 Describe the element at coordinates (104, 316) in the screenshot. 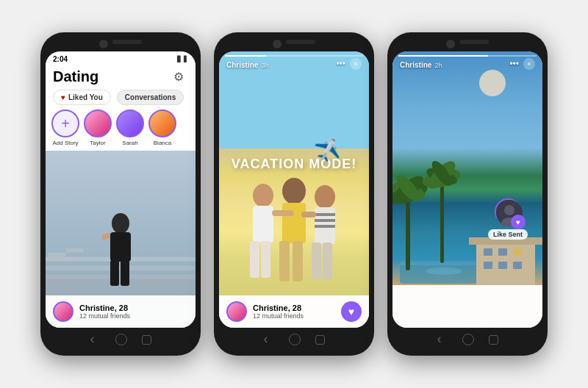

I see `profile-mutual: 12 mutual friends` at that location.